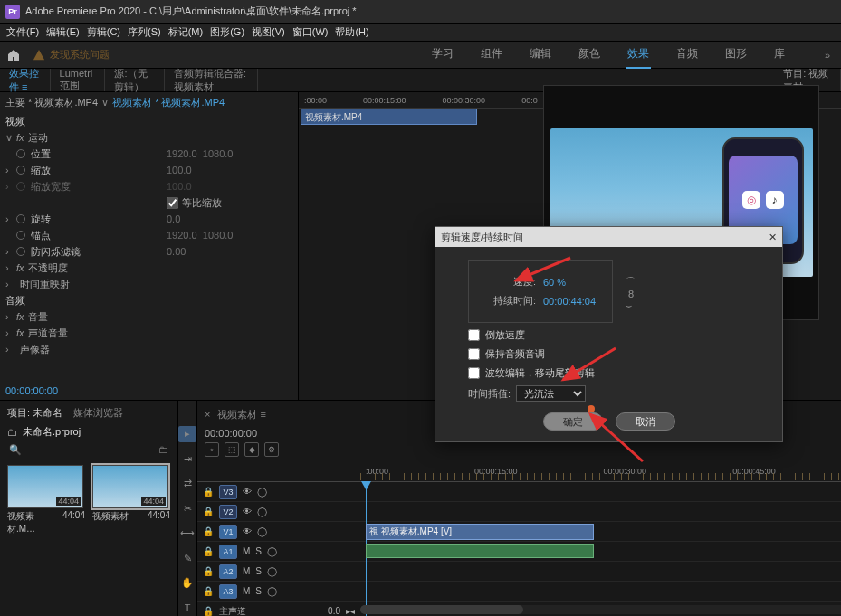 The image size is (841, 616). What do you see at coordinates (187, 534) in the screenshot?
I see `slip-tool: ⟷` at bounding box center [187, 534].